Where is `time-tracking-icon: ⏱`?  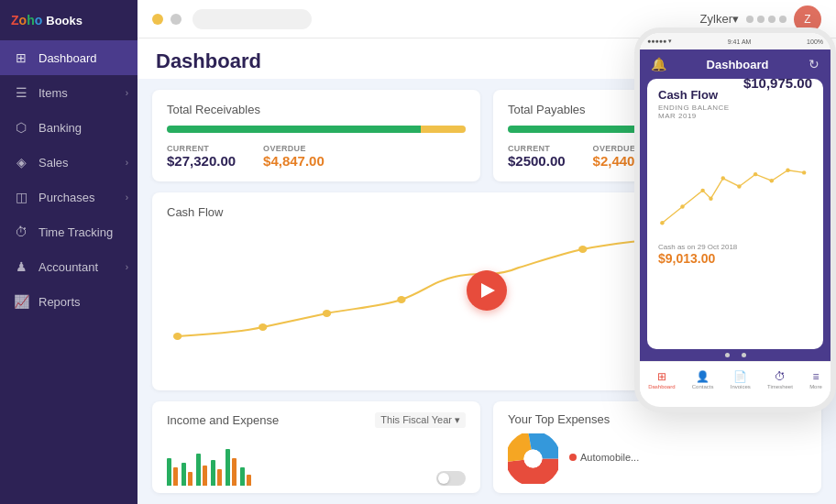 time-tracking-icon: ⏱ is located at coordinates (21, 232).